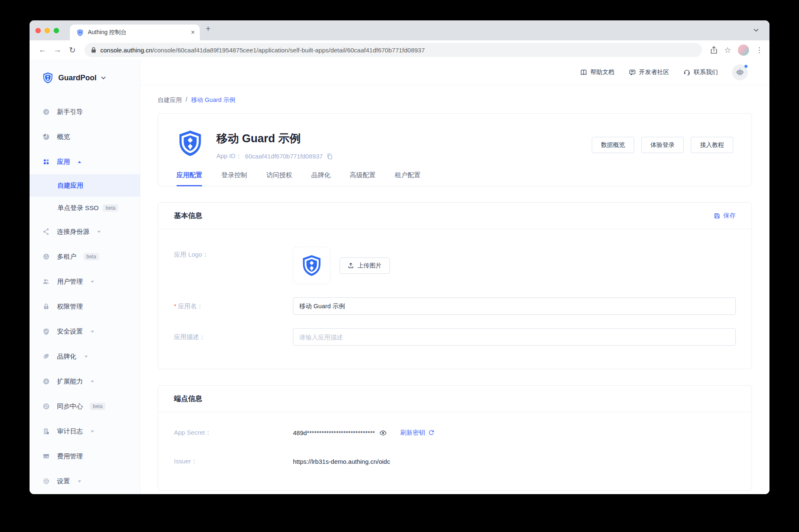 The height and width of the screenshot is (532, 799). I want to click on tab-branding: 品牌化, so click(321, 178).